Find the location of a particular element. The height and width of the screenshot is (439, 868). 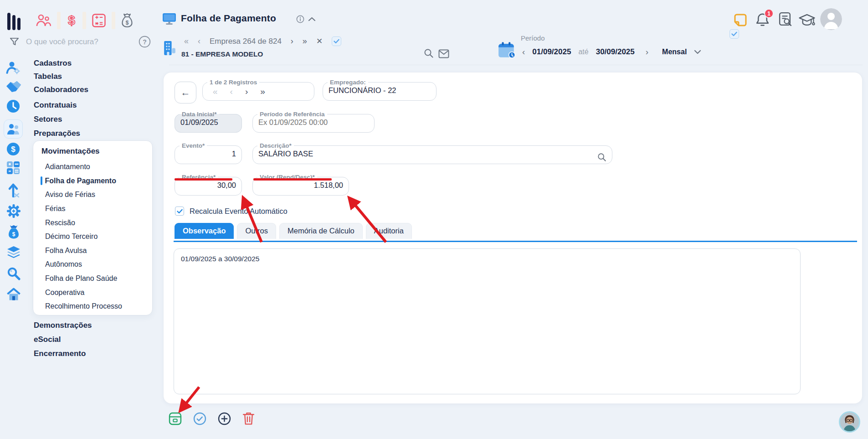

tab-outros: Outros is located at coordinates (257, 231).